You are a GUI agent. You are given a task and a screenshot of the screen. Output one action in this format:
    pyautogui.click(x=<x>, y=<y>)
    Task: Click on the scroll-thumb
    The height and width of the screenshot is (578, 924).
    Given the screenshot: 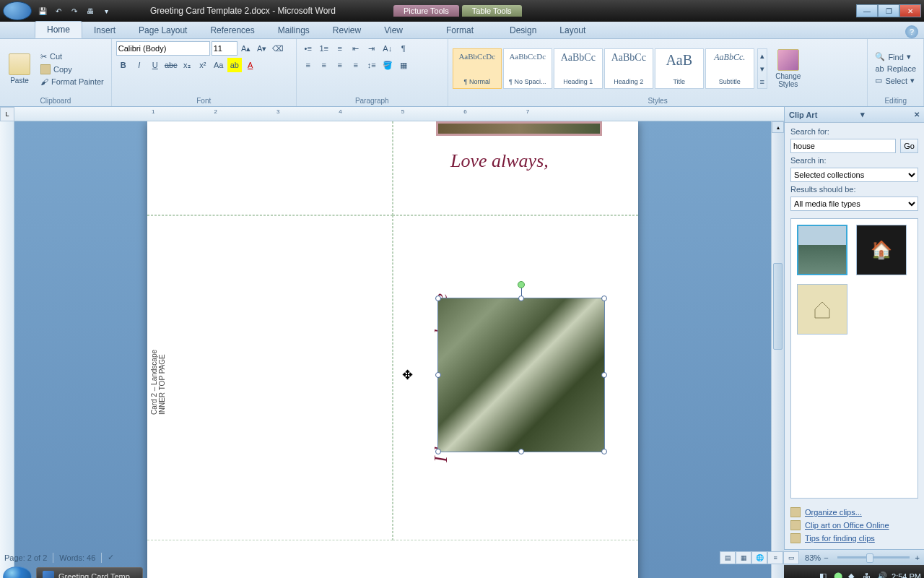 What is the action you would take?
    pyautogui.click(x=778, y=306)
    